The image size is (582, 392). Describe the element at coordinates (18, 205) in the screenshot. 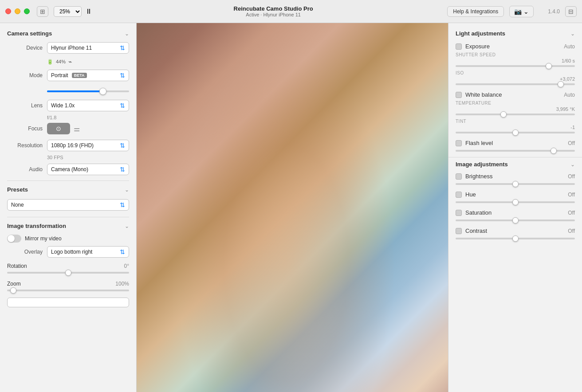

I see `presets-value: None` at that location.